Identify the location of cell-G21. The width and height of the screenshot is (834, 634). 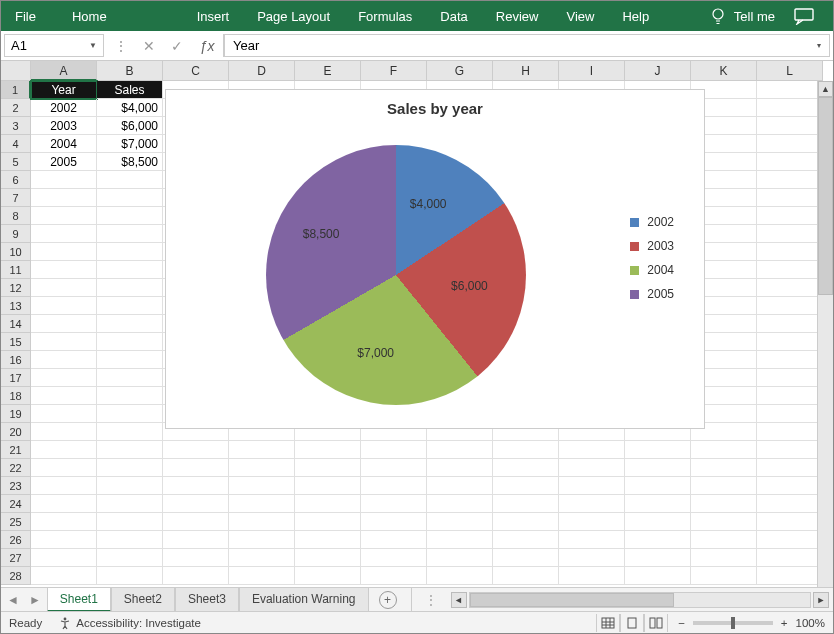
(460, 450).